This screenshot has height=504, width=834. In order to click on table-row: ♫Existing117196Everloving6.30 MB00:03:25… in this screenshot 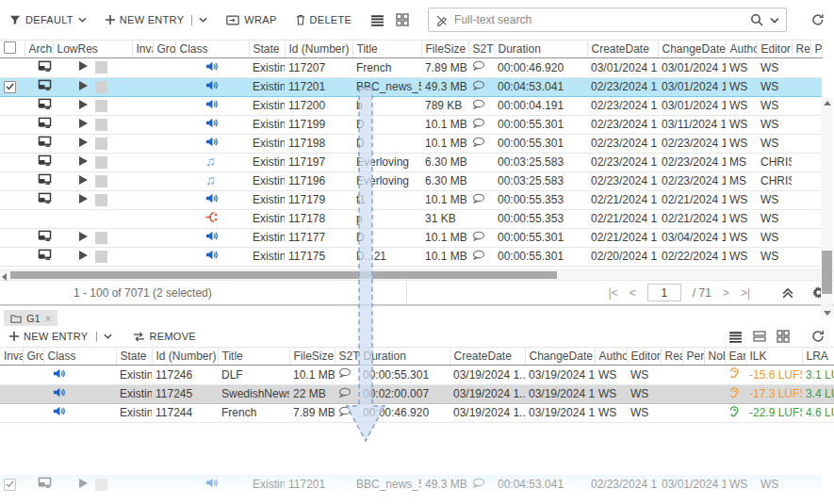, I will do `click(411, 181)`.